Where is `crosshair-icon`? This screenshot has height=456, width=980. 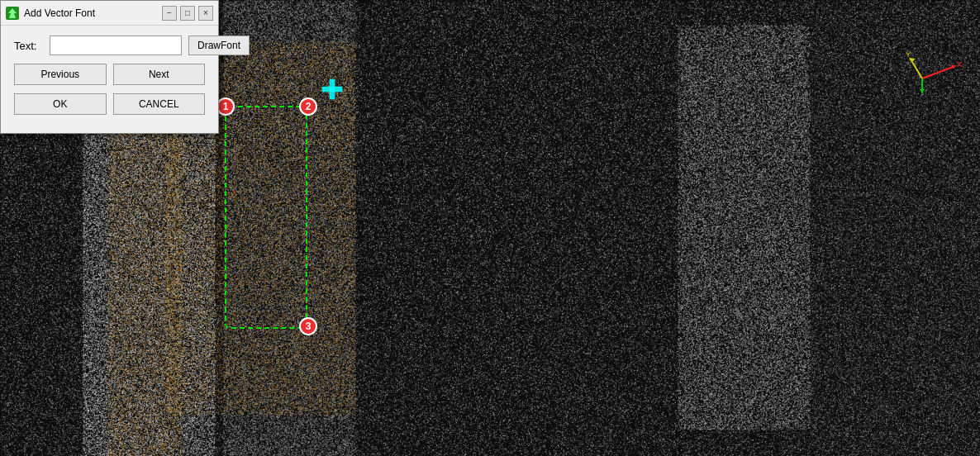 crosshair-icon is located at coordinates (332, 93).